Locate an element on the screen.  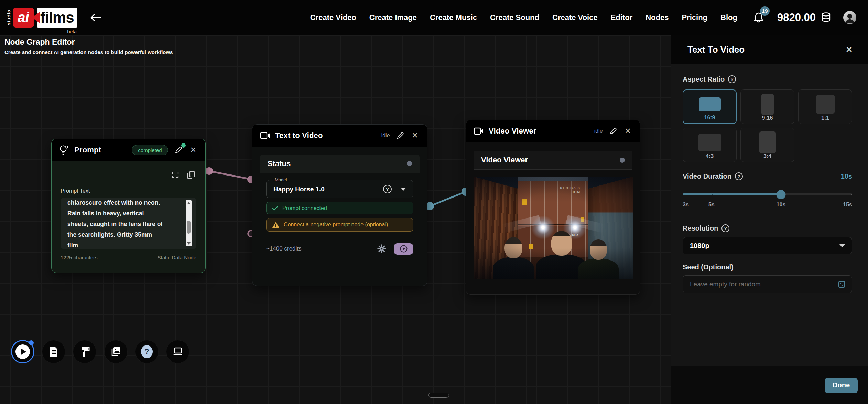
nav-link-blog: Blog is located at coordinates (729, 18).